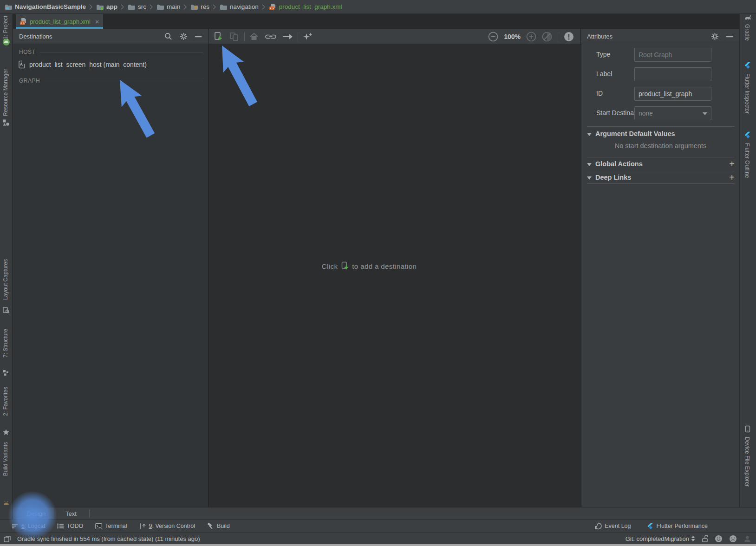  What do you see at coordinates (288, 37) in the screenshot?
I see `action-arrow-button` at bounding box center [288, 37].